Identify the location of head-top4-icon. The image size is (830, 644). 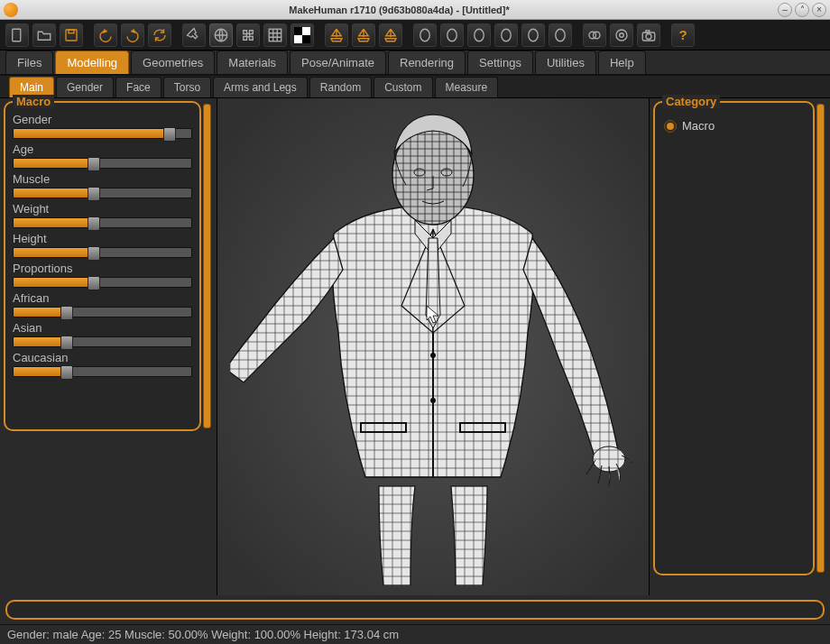
(560, 35).